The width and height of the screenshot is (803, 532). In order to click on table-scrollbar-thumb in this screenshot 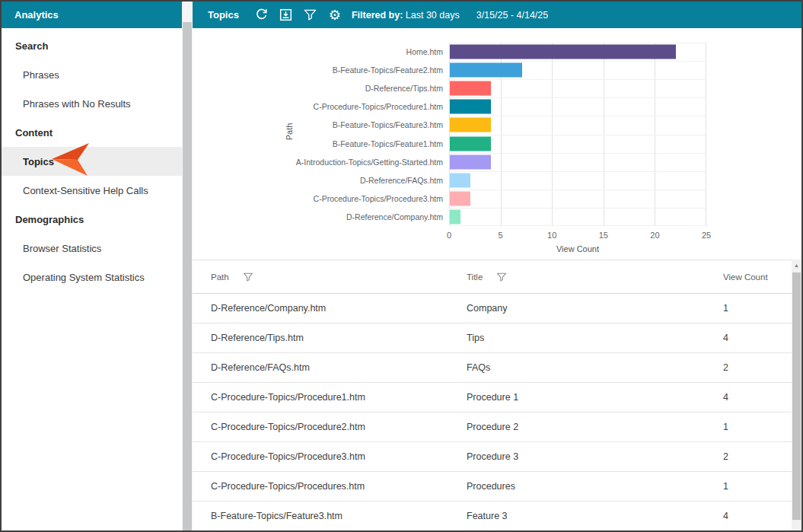, I will do `click(796, 396)`.